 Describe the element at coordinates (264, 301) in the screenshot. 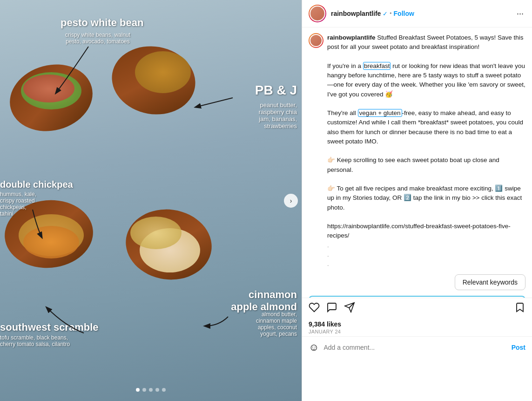

I see `label-cinnamon-apple-almond: cinnamonapple almond` at that location.